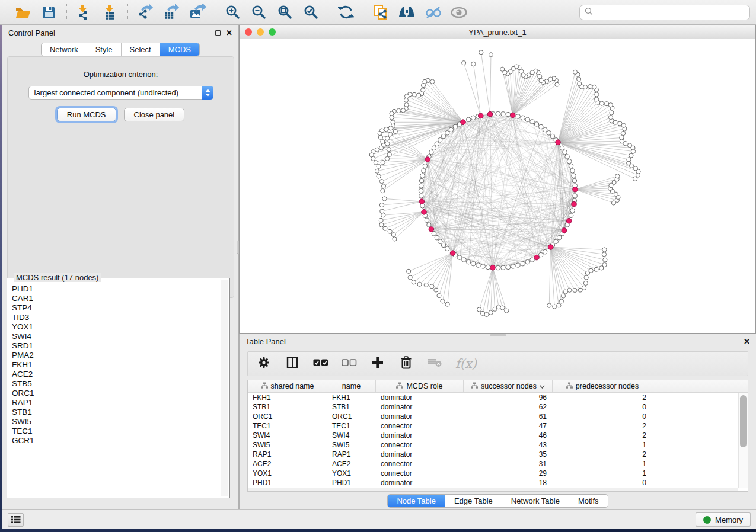  What do you see at coordinates (232, 12) in the screenshot?
I see `zoom-in-button` at bounding box center [232, 12].